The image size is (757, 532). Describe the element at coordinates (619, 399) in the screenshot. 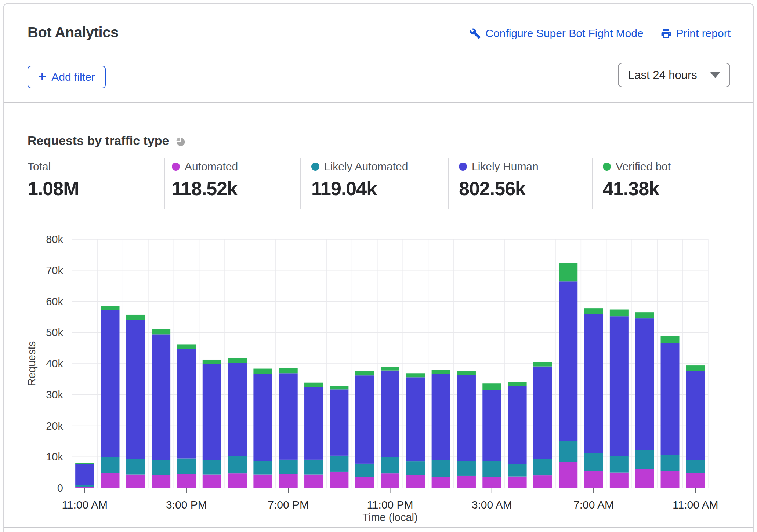

I see `bar-8-00-am` at that location.